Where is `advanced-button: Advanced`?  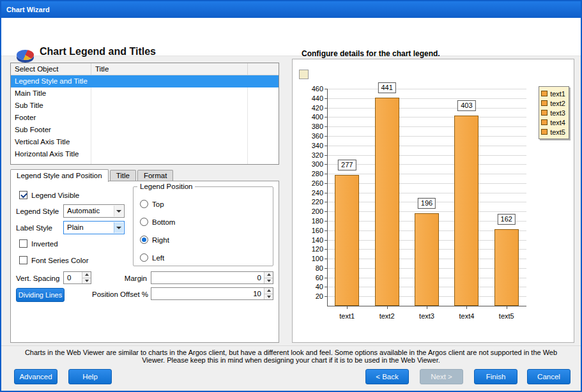 advanced-button: Advanced is located at coordinates (36, 377).